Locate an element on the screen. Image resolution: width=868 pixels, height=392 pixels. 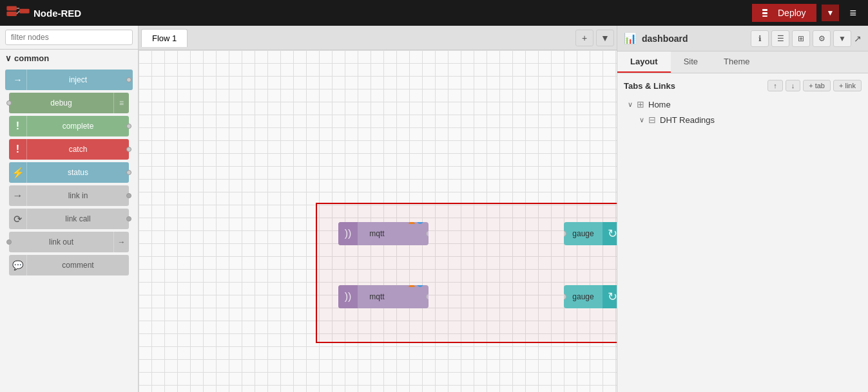
debug-port-left is located at coordinates (9, 103).